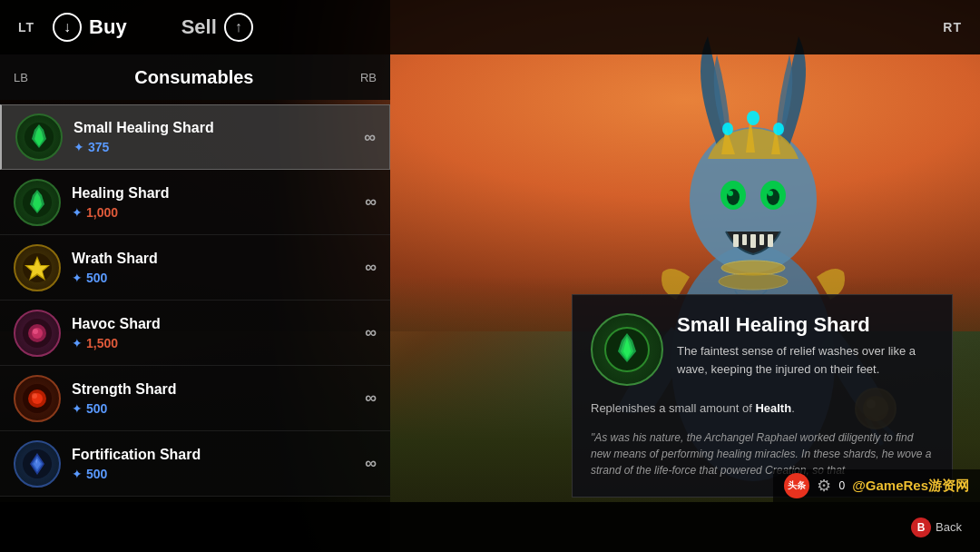 This screenshot has height=552, width=980. Describe the element at coordinates (102, 212) in the screenshot. I see `price-value: 1,000` at that location.